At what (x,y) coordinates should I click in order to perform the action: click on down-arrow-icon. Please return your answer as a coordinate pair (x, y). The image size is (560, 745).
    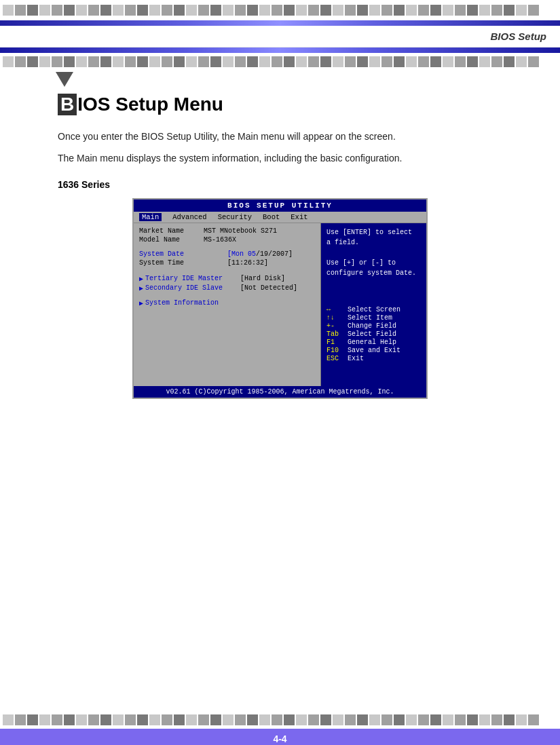
    Looking at the image, I should click on (64, 79).